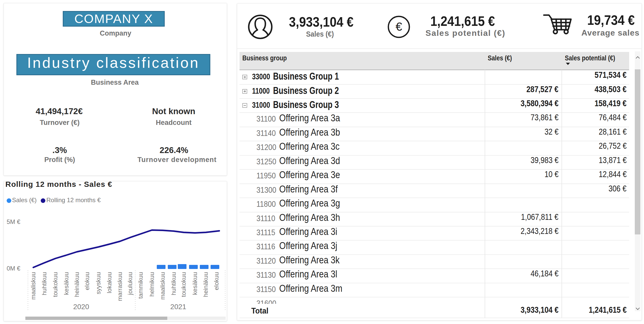  I want to click on svg-text: 2021, so click(178, 307).